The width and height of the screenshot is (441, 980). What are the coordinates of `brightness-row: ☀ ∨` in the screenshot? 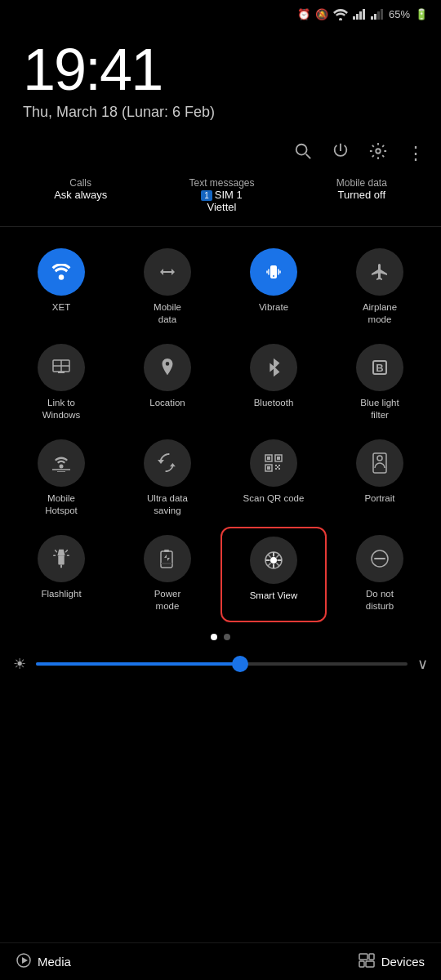 It's located at (220, 664).